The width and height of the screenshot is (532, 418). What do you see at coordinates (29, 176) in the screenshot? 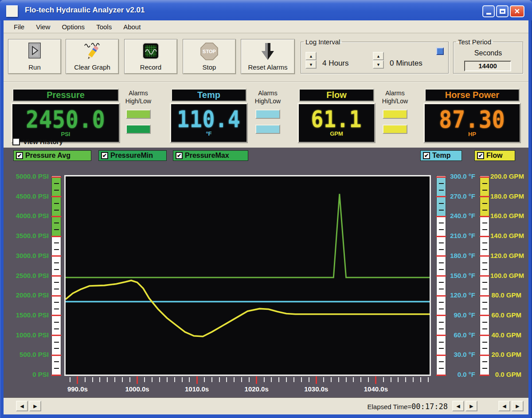
I see `psi-tick-label: 5000.0 PSI` at bounding box center [29, 176].